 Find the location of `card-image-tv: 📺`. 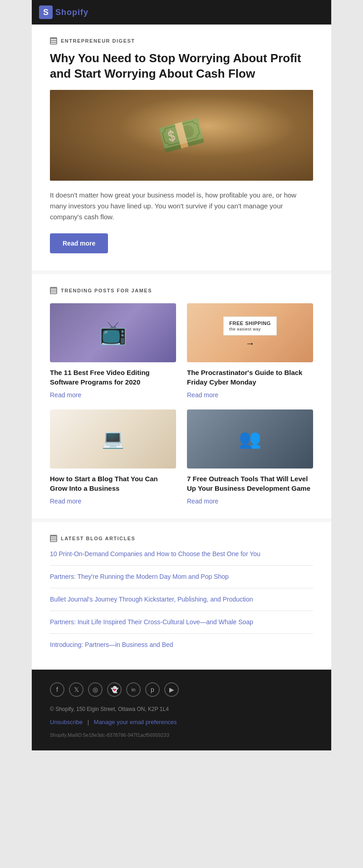

card-image-tv: 📺 is located at coordinates (113, 333).